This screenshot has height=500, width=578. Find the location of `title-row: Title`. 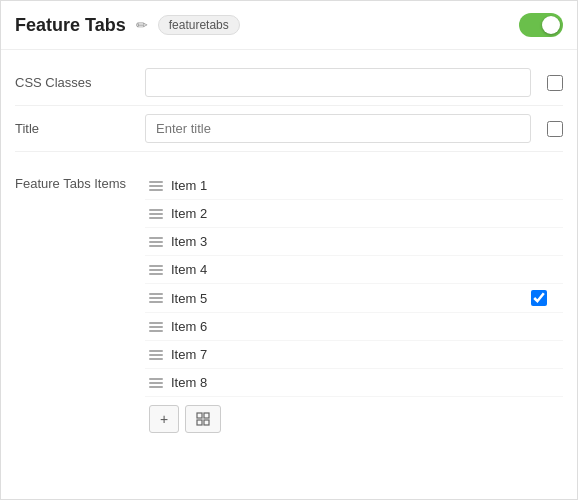

title-row: Title is located at coordinates (289, 129).